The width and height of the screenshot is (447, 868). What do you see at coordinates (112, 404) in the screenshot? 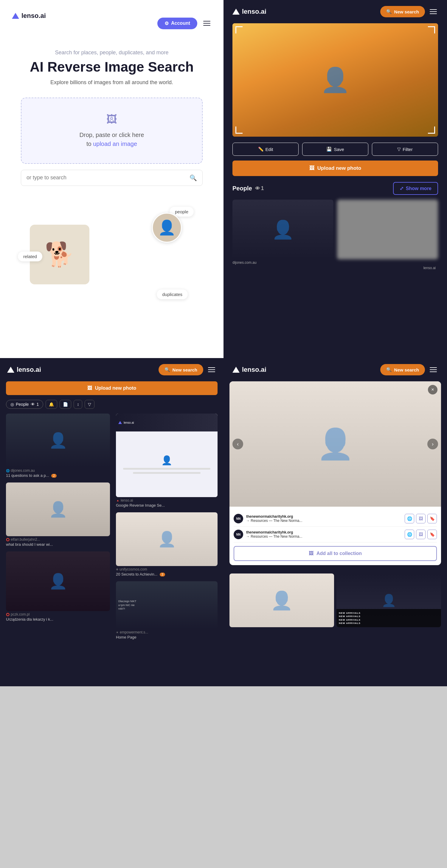
I see `filter-row: ◎ People 👁 1 🔔 📄 ↕ ▽` at bounding box center [112, 404].